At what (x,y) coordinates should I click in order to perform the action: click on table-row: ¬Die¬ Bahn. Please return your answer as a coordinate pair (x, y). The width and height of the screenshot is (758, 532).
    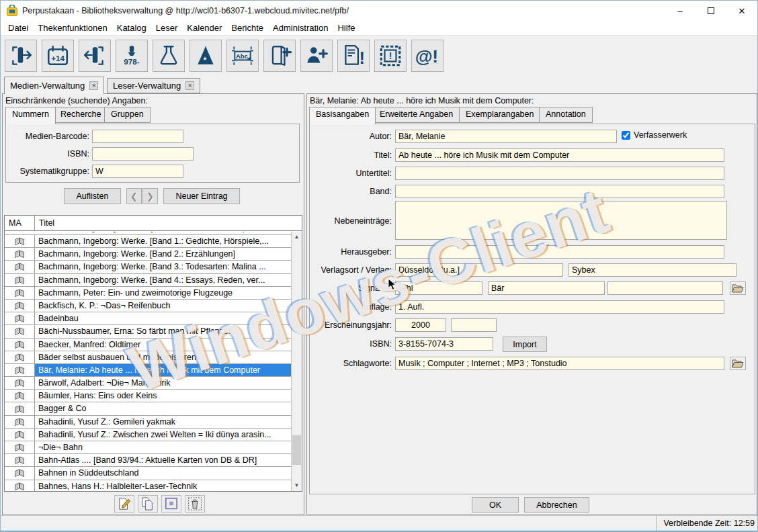
    Looking at the image, I should click on (148, 447).